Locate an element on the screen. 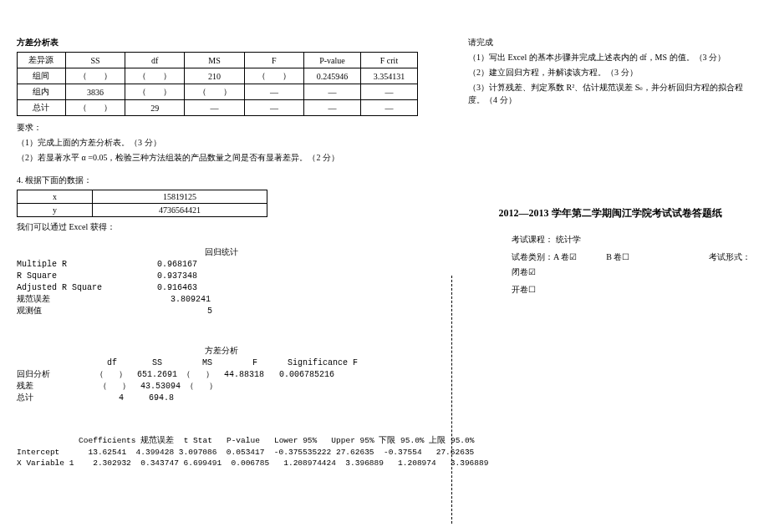 The height and width of the screenshot is (532, 769). anova-row: 总计 （ ） 29 — — — — is located at coordinates (217, 109).